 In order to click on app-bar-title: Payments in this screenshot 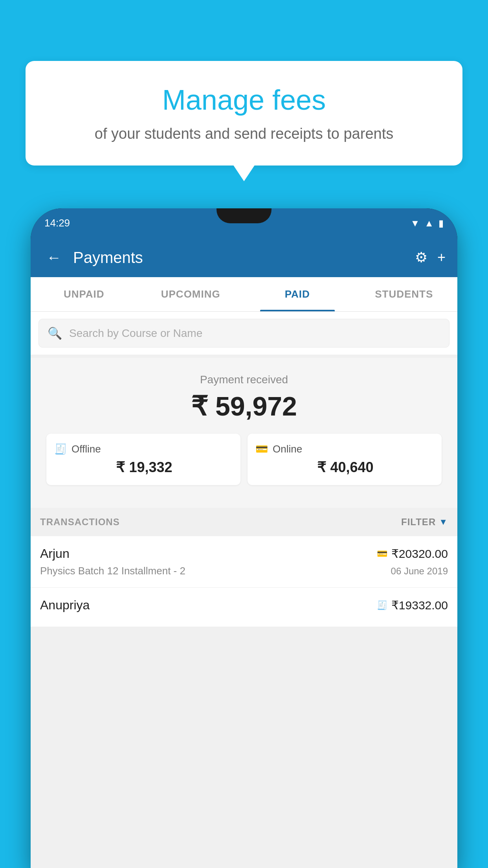, I will do `click(240, 258)`.